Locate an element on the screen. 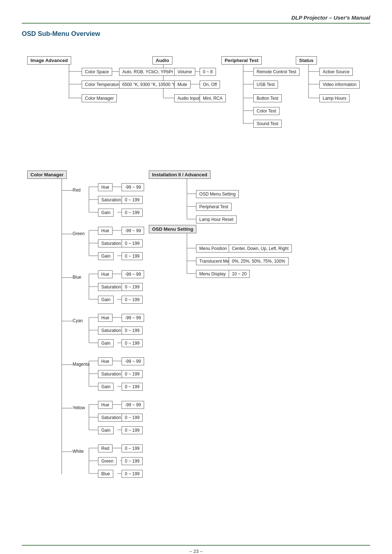  white-label: White is located at coordinates (78, 451).